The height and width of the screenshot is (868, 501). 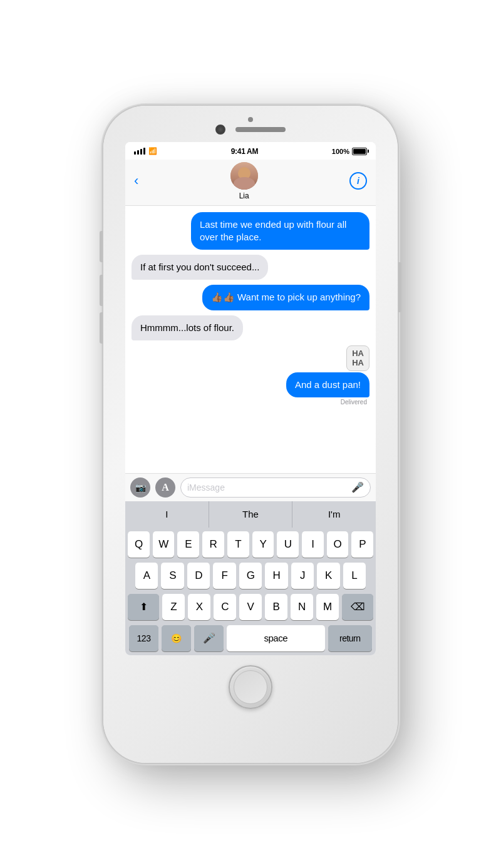 I want to click on key-q: Q, so click(x=139, y=544).